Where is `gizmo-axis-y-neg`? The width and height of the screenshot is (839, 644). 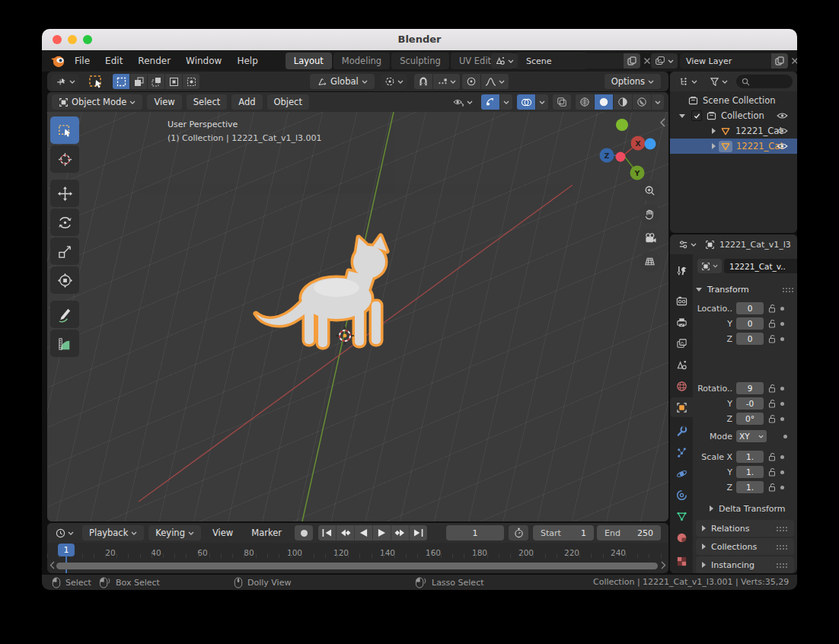
gizmo-axis-y-neg is located at coordinates (622, 125).